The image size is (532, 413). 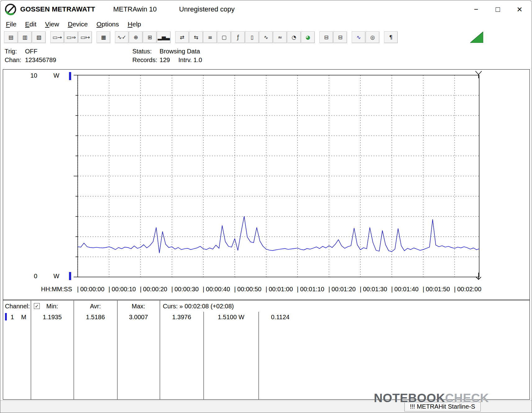 I want to click on avr-value: 1.5186, so click(x=95, y=317).